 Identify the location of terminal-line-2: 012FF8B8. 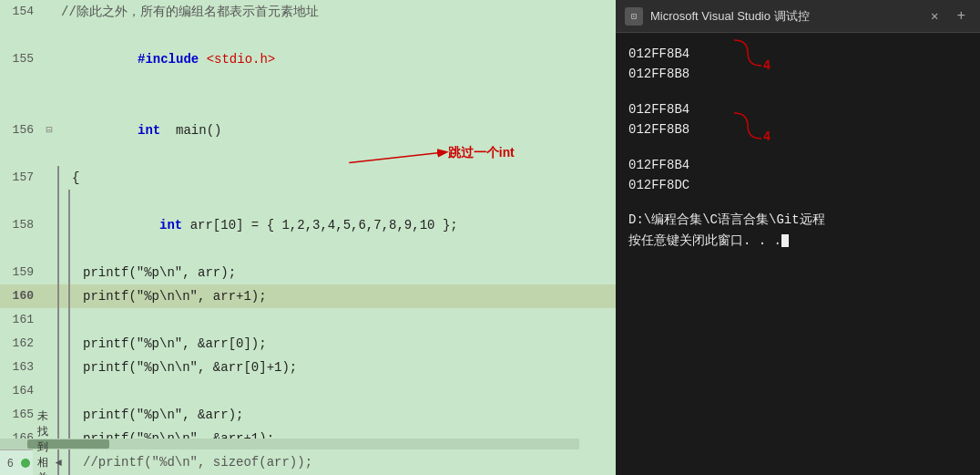
(798, 74).